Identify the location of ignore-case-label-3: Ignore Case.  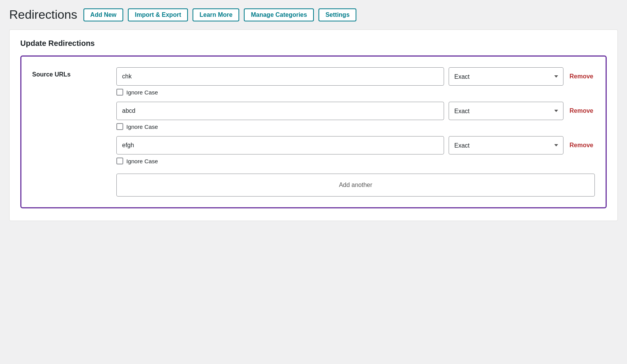
(142, 161).